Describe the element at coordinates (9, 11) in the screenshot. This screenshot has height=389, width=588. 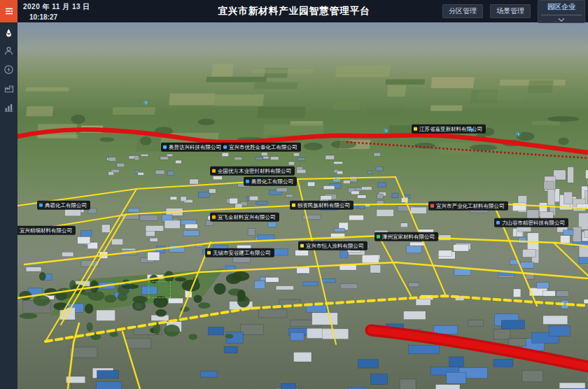
I see `menu-icon` at that location.